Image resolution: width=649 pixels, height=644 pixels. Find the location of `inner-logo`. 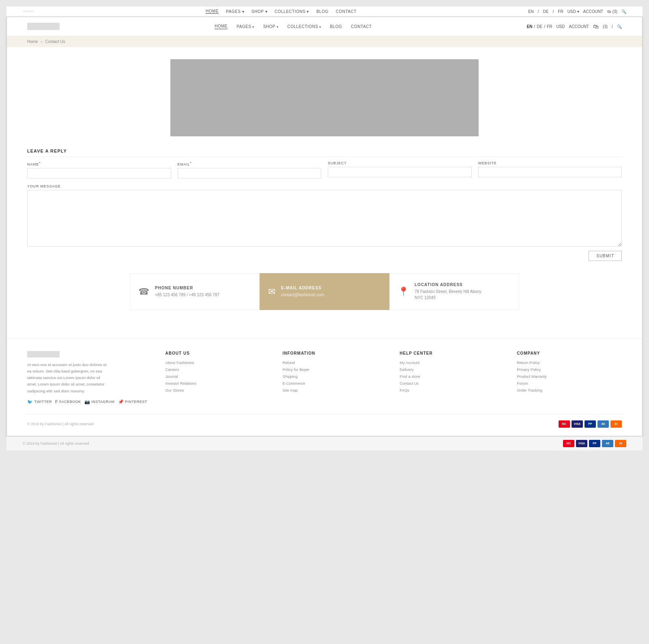

inner-logo is located at coordinates (43, 26).